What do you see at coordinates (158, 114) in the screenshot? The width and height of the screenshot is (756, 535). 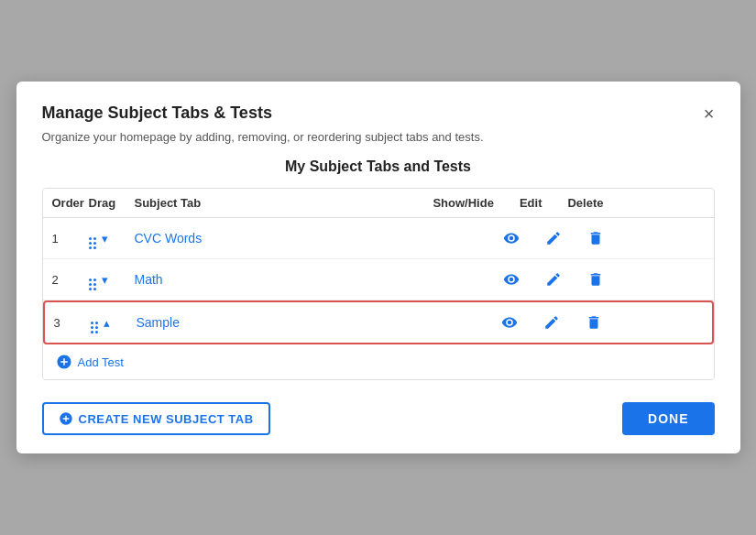 I see `modal-title: Manage Subject Tabs & Tests` at bounding box center [158, 114].